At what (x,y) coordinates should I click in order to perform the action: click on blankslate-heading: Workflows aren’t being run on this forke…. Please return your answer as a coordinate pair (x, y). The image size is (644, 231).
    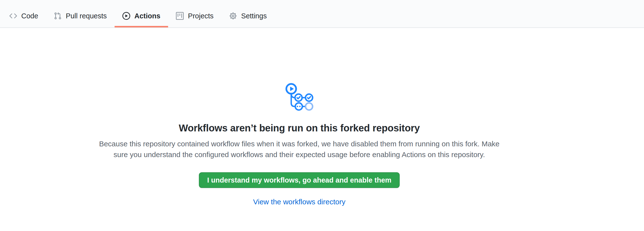
    Looking at the image, I should click on (299, 128).